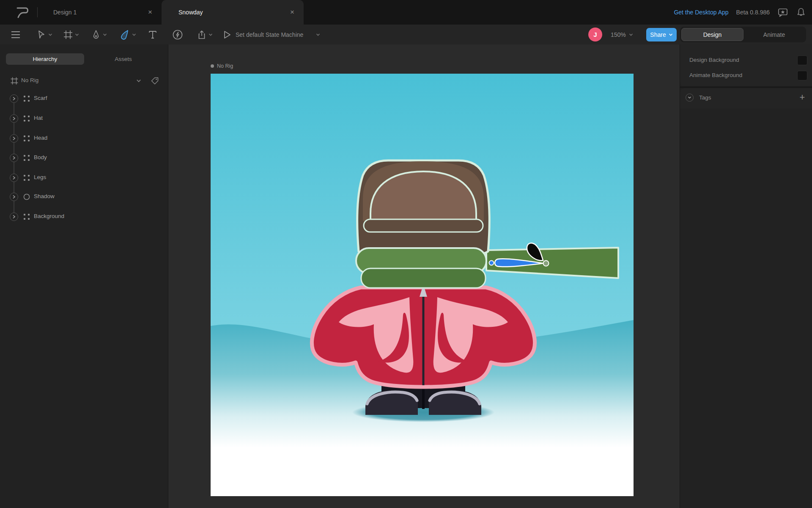 The width and height of the screenshot is (812, 508). What do you see at coordinates (753, 12) in the screenshot?
I see `beta-version-label: Beta 0.8.986` at bounding box center [753, 12].